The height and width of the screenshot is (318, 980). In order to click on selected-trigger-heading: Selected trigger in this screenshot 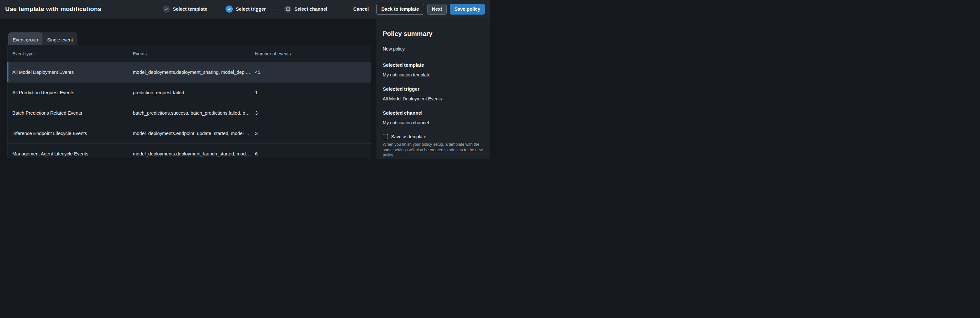, I will do `click(434, 89)`.